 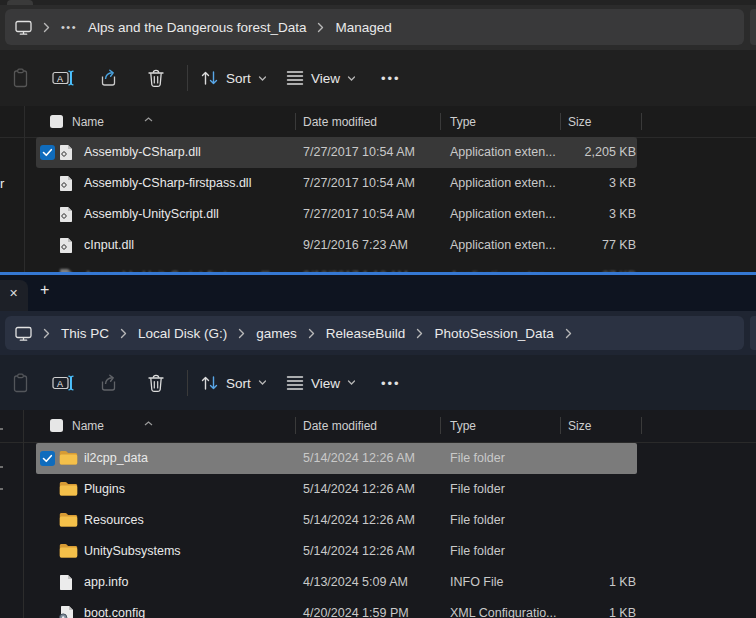 What do you see at coordinates (152, 214) in the screenshot?
I see `file-name: Assembly-UnityScript.dll` at bounding box center [152, 214].